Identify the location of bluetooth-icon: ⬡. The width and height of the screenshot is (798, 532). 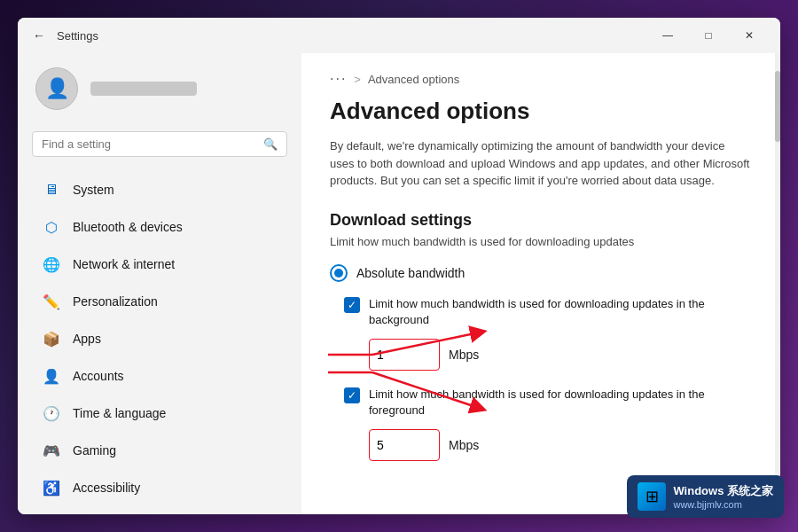
(51, 227).